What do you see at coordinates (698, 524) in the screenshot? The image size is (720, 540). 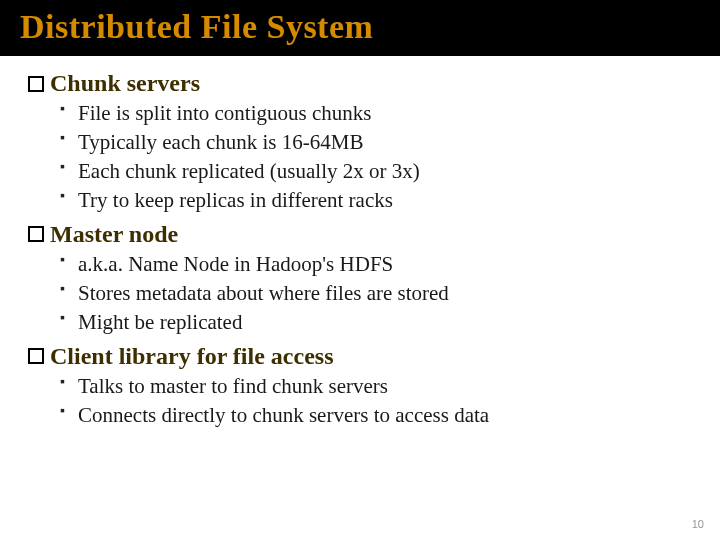 I see `page-number: 10` at bounding box center [698, 524].